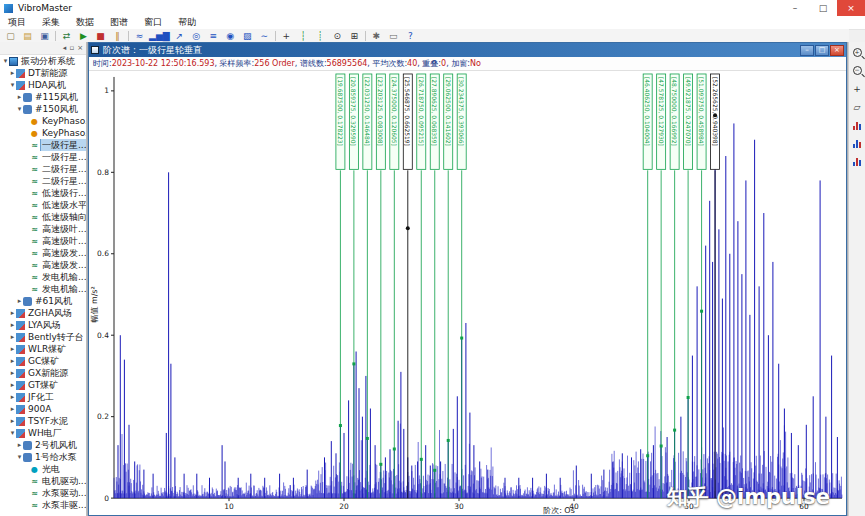  I want to click on chart-style-red-icon, so click(858, 124).